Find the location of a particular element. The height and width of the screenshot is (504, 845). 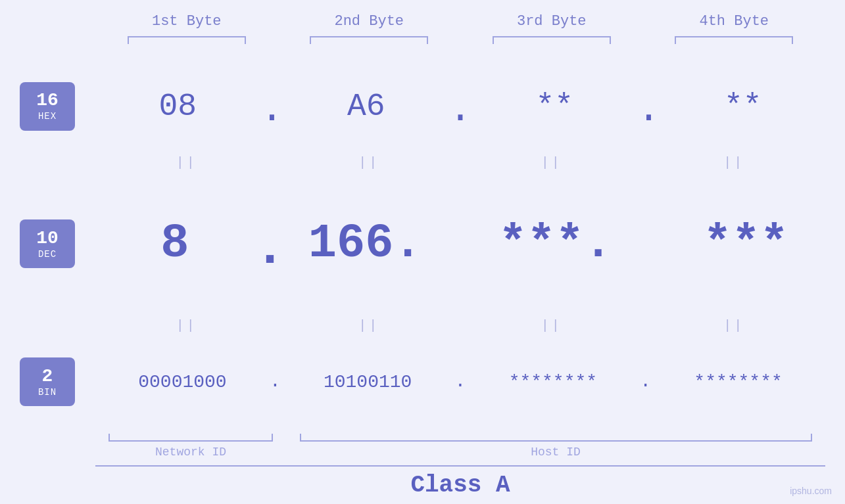

dec-byte-4: *** is located at coordinates (746, 244).